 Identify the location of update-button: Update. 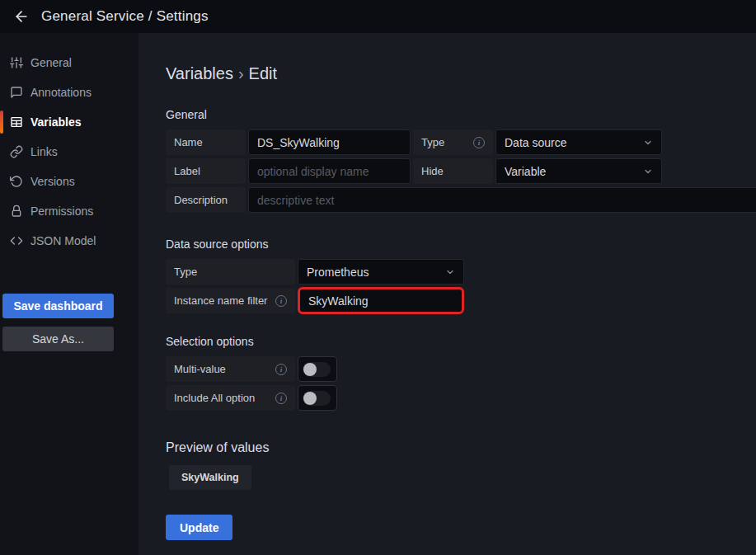
(200, 528).